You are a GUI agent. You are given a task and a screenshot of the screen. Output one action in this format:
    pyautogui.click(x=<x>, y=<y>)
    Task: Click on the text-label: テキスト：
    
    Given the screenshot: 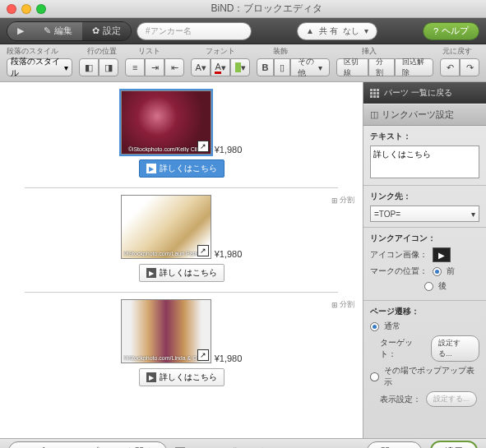 What is the action you would take?
    pyautogui.click(x=424, y=136)
    